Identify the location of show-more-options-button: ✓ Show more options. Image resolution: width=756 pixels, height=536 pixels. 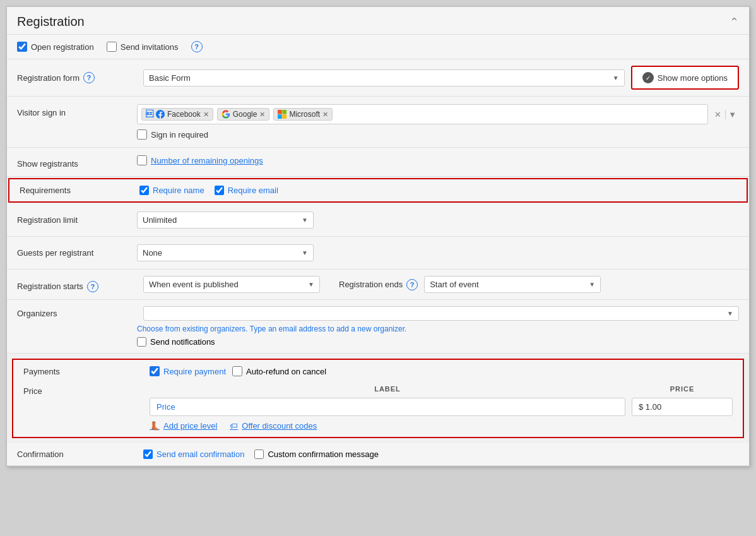
(685, 78).